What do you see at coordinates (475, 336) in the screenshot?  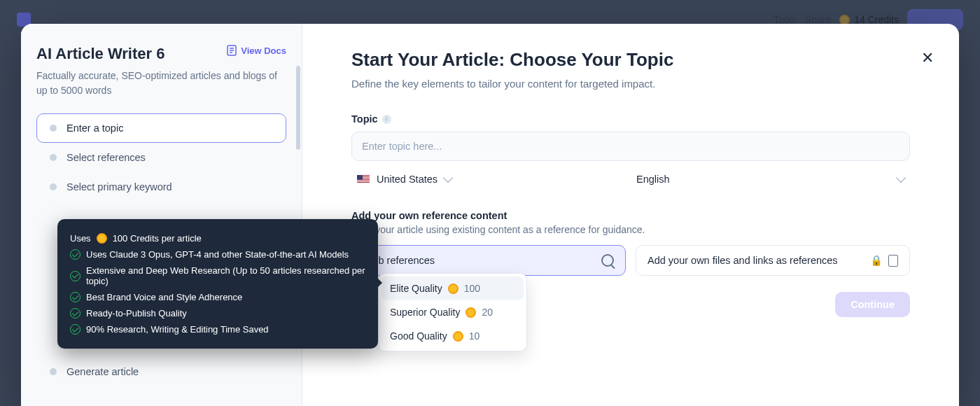 I see `quality-option-cost: 10` at bounding box center [475, 336].